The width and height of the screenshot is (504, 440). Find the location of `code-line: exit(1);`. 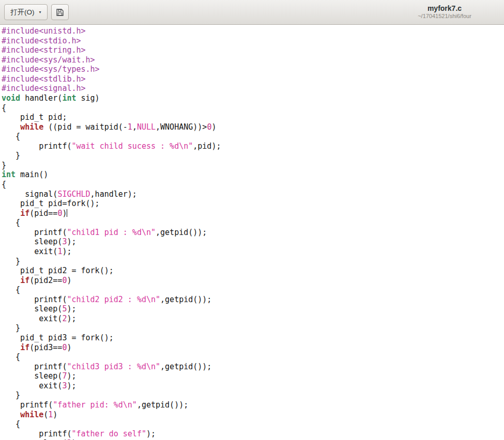

code-line: exit(1); is located at coordinates (253, 252).